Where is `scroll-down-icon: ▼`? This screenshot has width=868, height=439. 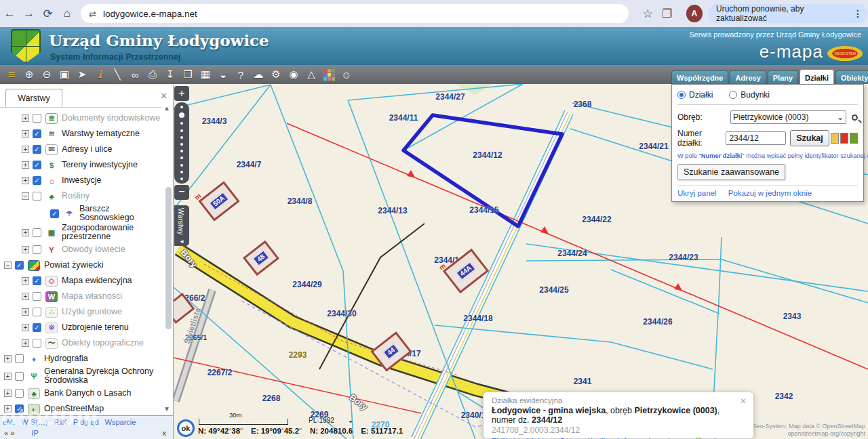 scroll-down-icon: ▼ is located at coordinates (167, 409).